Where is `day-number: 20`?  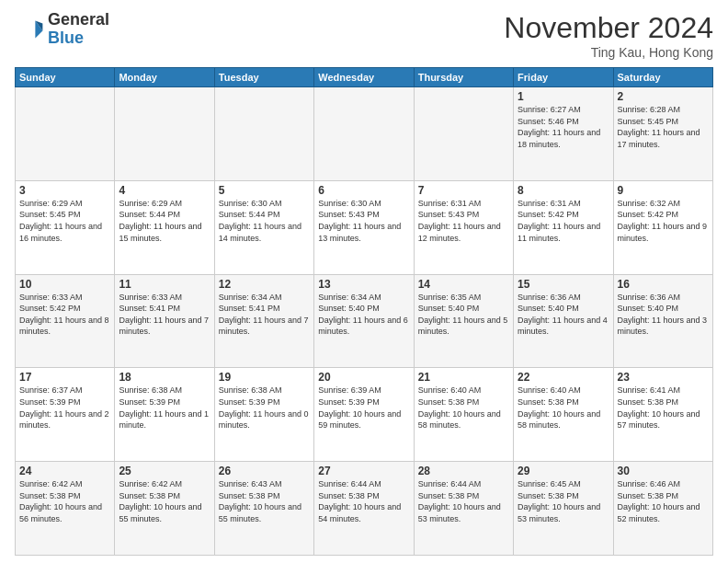
day-number: 20 is located at coordinates (364, 377).